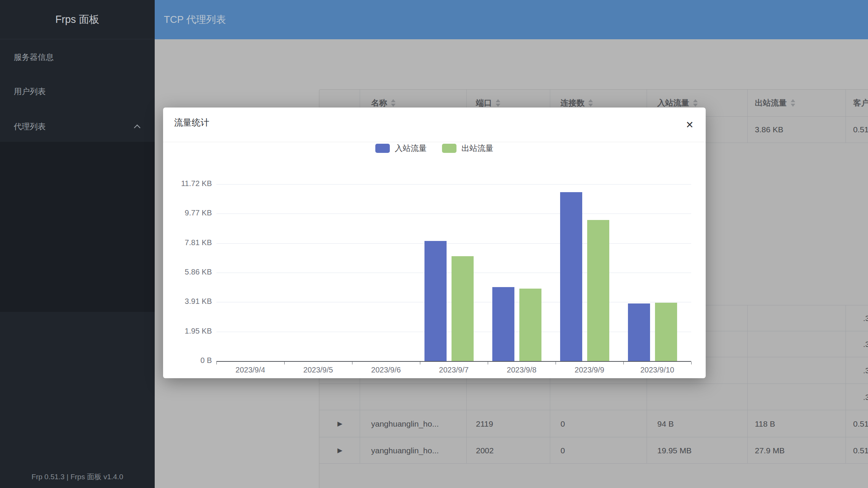 Image resolution: width=868 pixels, height=488 pixels. What do you see at coordinates (318, 370) in the screenshot?
I see `x-axis-category-label: 2023/9/5` at bounding box center [318, 370].